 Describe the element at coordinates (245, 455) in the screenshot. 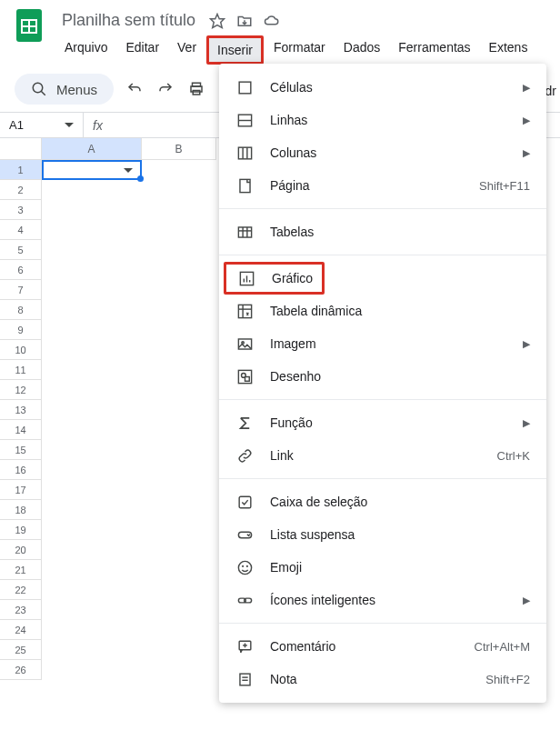

I see `link-icon` at that location.